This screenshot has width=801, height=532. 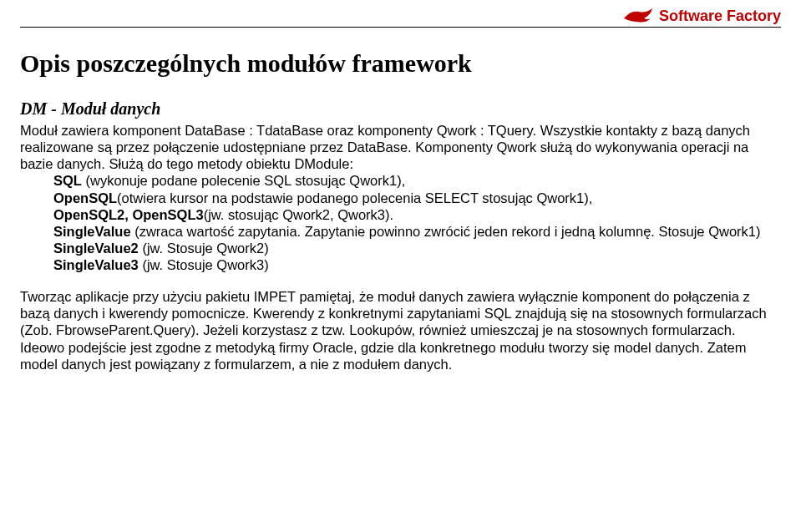 What do you see at coordinates (401, 16) in the screenshot?
I see `page-header: Software Factory` at bounding box center [401, 16].